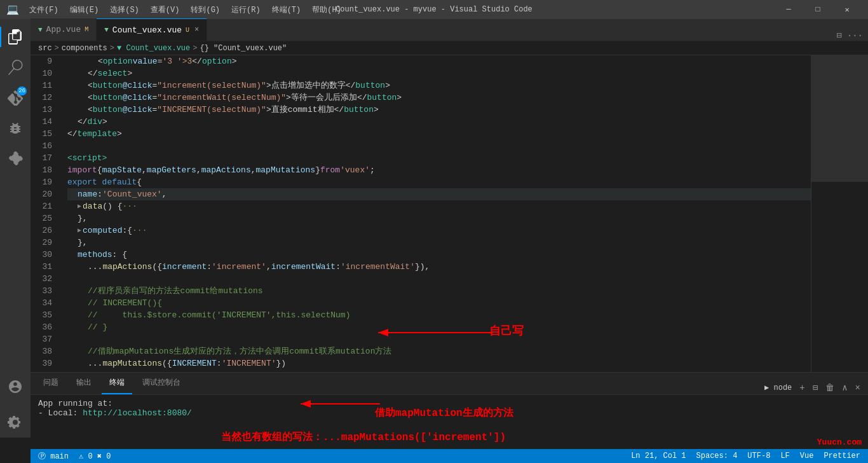 This screenshot has height=463, width=868. What do you see at coordinates (812, 388) in the screenshot?
I see `panel-icons: ▶ node + ⊟ 🗑 ∧ ×` at bounding box center [812, 388].